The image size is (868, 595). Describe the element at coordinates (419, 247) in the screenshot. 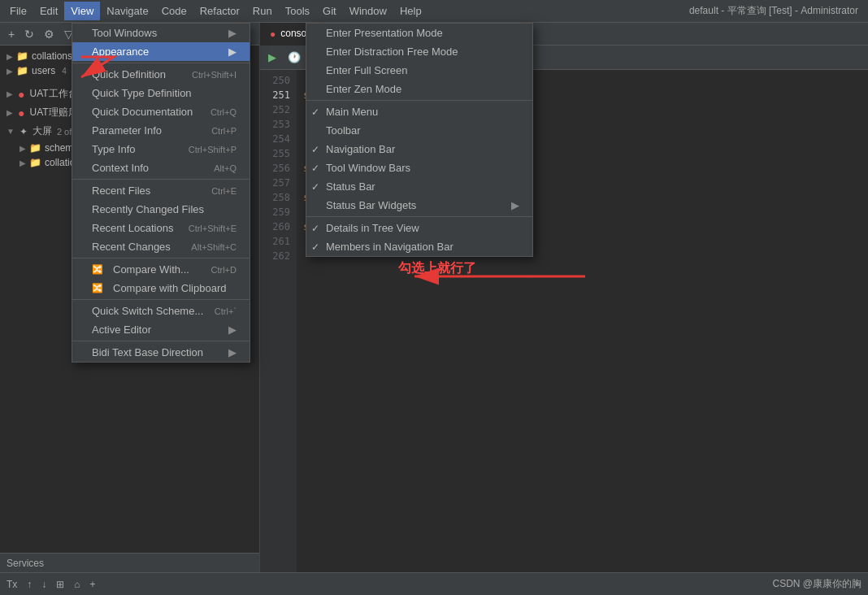

I see `appearance-members-nav: ✓ Members in Navigation Bar` at that location.